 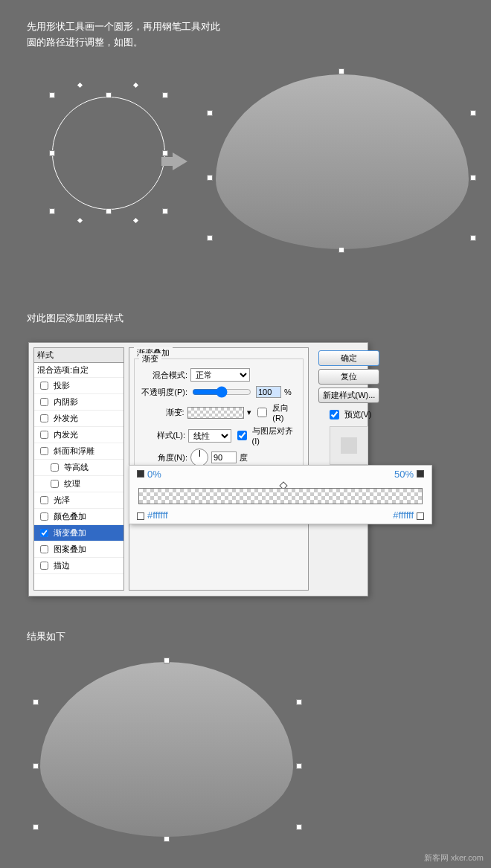 What do you see at coordinates (79, 402) in the screenshot?
I see `style-item-inner-shadow: 内阴影` at bounding box center [79, 402].